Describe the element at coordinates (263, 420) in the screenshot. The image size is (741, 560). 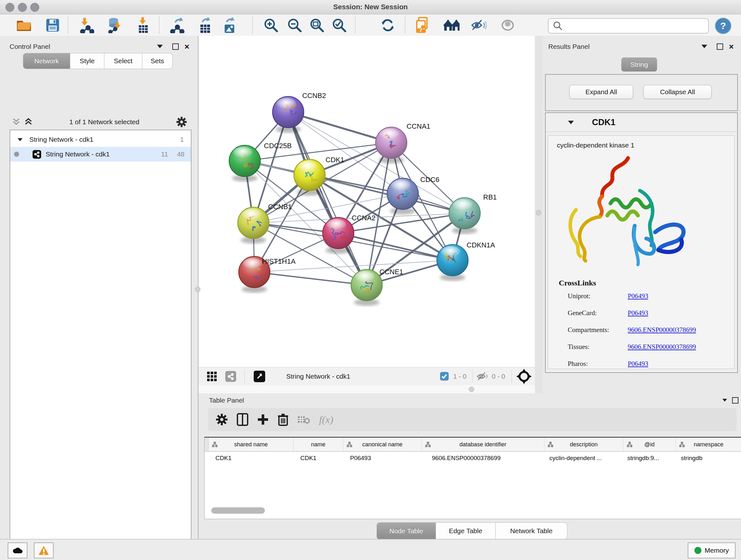
I see `add-column-icon` at that location.